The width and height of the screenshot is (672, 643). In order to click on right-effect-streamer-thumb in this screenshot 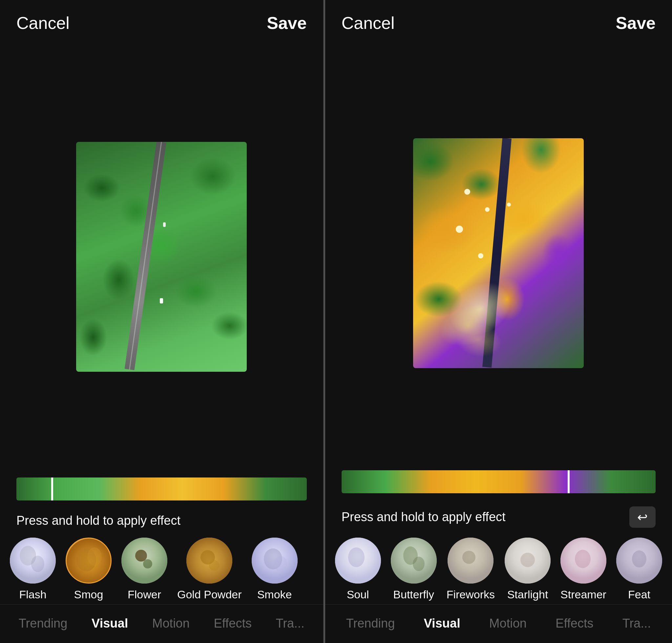, I will do `click(583, 561)`.